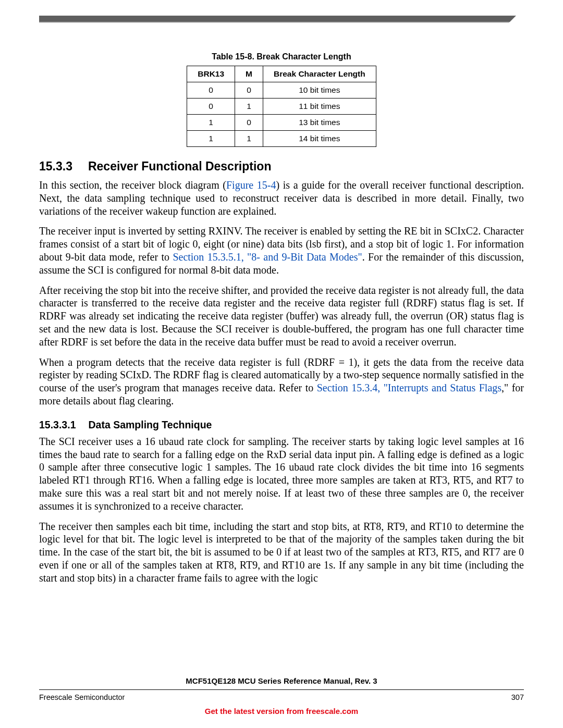  I want to click on footer-title: MCF51QE128 MCU Series Reference Manual, …, so click(282, 683).